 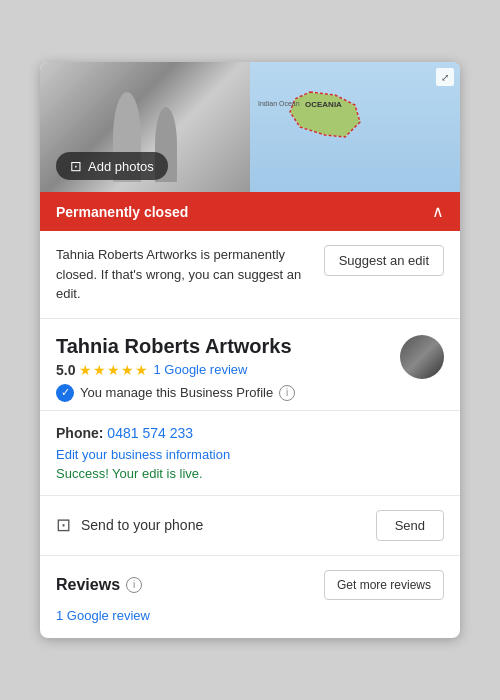 What do you see at coordinates (384, 585) in the screenshot?
I see `get-more-reviews-button: Get more reviews` at bounding box center [384, 585].